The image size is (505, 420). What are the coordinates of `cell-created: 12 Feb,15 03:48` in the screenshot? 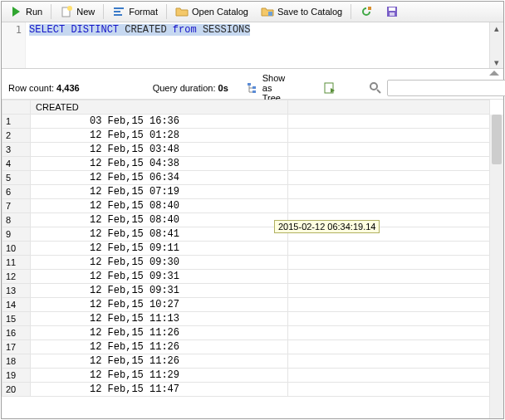 It's located at (159, 149).